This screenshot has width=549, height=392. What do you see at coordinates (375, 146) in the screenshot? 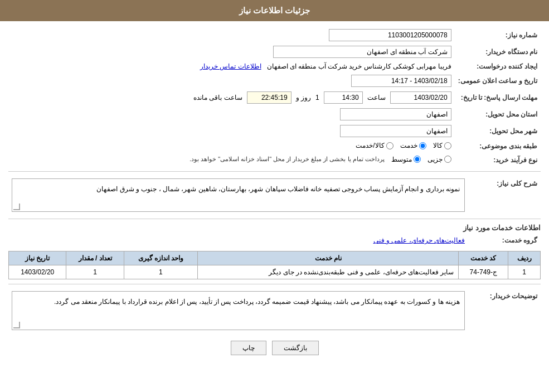
I see `category-kala-khadamat-option: کالا/خدمت` at bounding box center [375, 146].